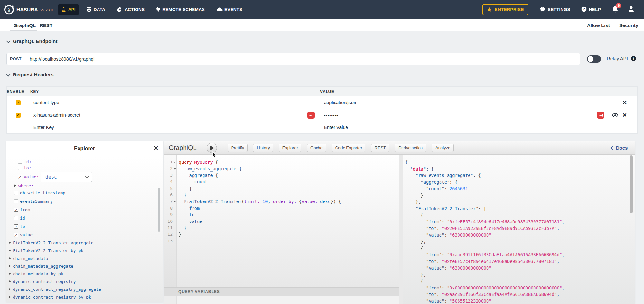  What do you see at coordinates (631, 10) in the screenshot?
I see `user-menu-button` at bounding box center [631, 10].